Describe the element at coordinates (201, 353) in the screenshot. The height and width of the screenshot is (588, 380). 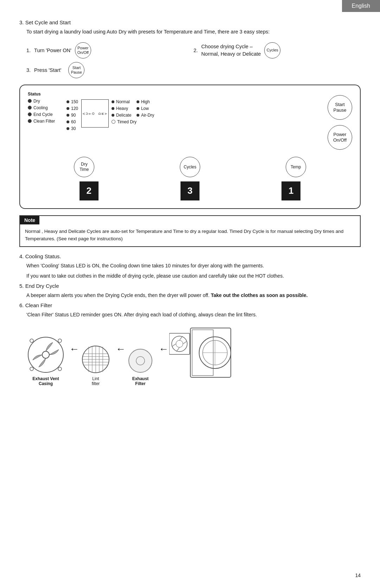
I see `dryer-illustration-svg` at that location.